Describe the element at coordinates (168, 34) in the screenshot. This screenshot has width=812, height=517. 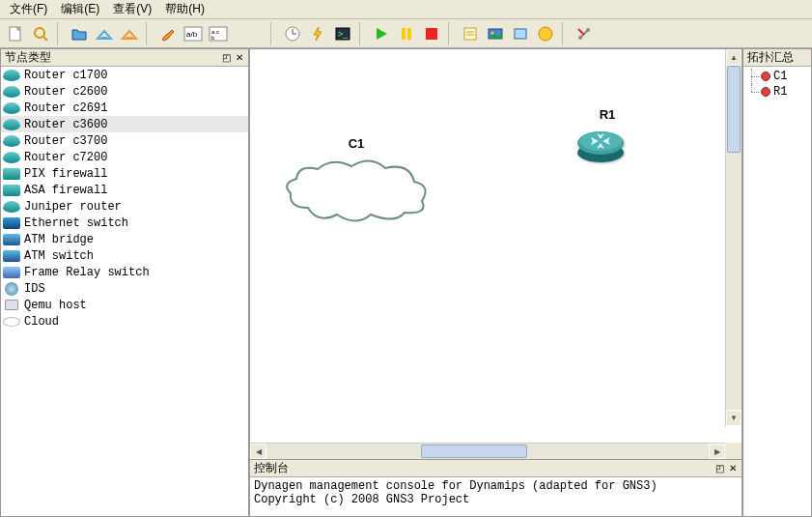
I see `brush-icon` at that location.